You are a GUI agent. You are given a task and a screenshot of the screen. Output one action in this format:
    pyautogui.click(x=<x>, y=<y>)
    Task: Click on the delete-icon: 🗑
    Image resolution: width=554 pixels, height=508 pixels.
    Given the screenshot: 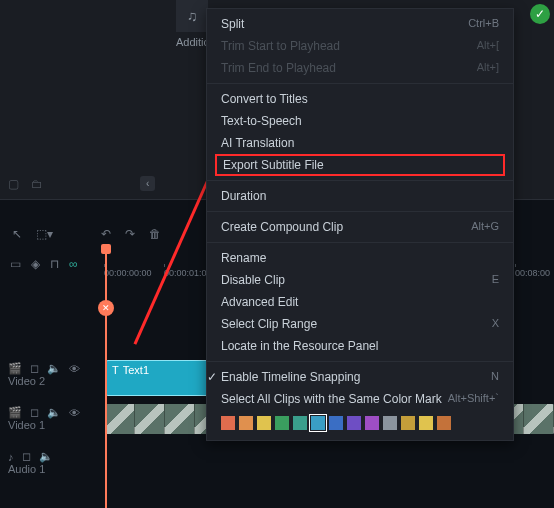 What is the action you would take?
    pyautogui.click(x=155, y=234)
    